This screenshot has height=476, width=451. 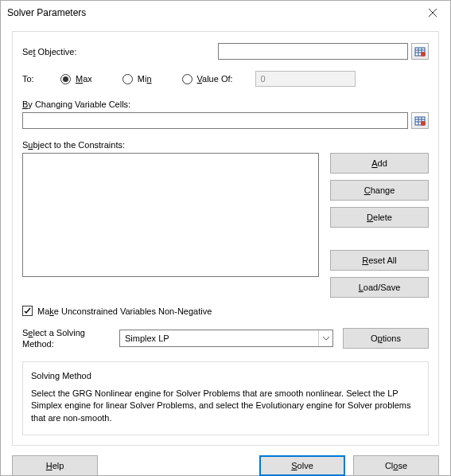 I want to click on solving-method-info: Solving Method Select the GRG Nonlinear …, so click(x=226, y=399).